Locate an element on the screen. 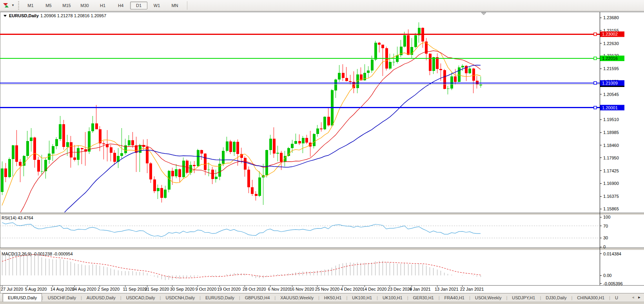  price-tick-label: 1.22630 is located at coordinates (611, 43).